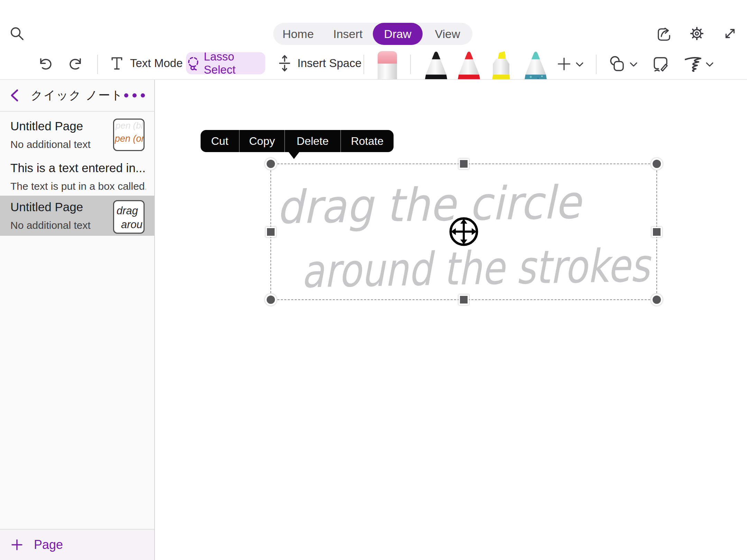  I want to click on insert-space-icon, so click(285, 63).